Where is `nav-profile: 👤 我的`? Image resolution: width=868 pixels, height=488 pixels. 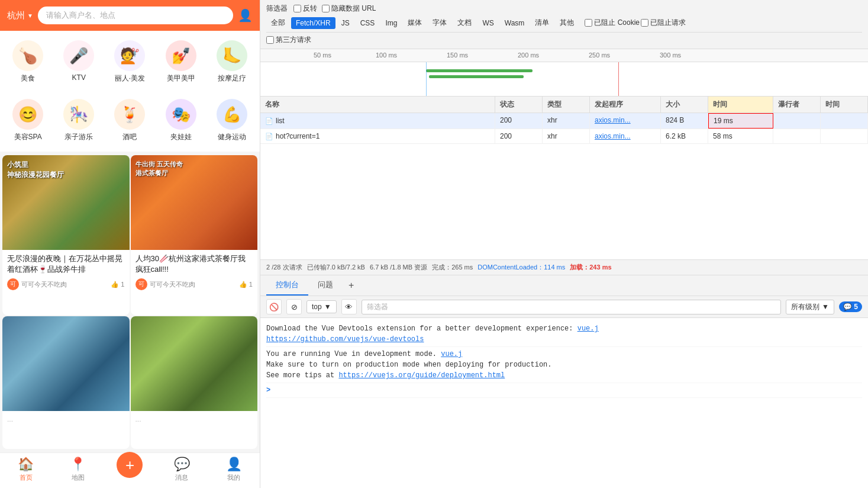 nav-profile: 👤 我的 is located at coordinates (234, 469).